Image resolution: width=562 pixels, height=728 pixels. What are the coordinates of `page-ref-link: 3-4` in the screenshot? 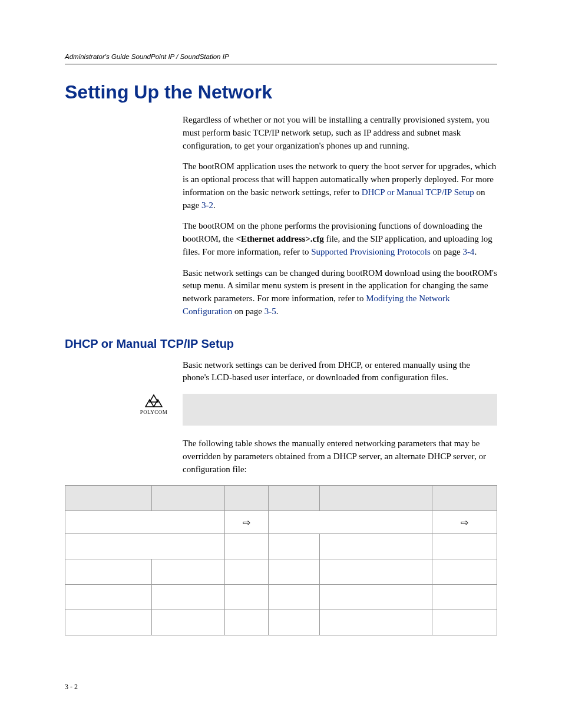 It's located at (468, 252).